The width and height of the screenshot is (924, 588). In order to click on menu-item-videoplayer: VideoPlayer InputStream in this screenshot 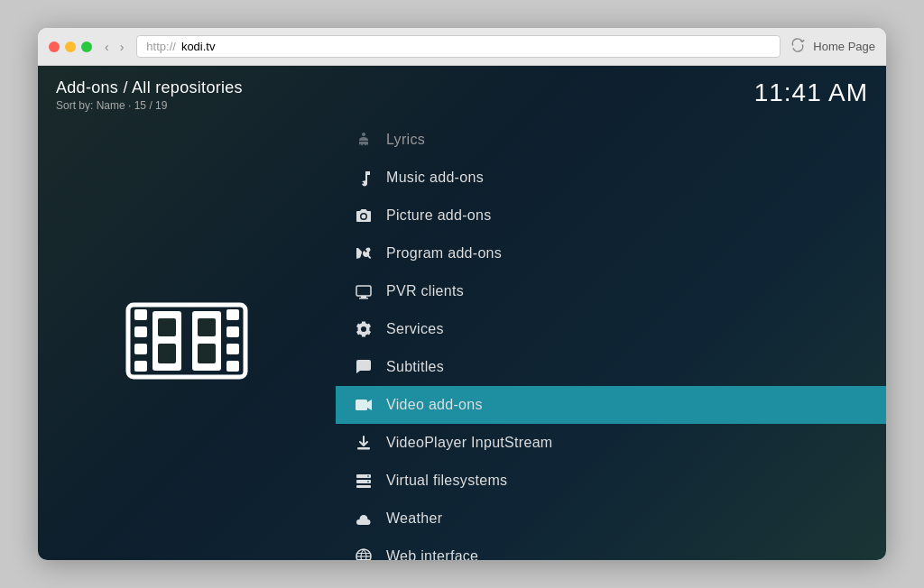, I will do `click(611, 443)`.